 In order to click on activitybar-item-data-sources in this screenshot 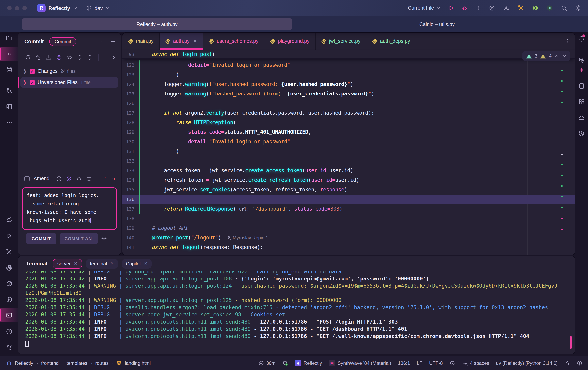, I will do `click(9, 220)`.